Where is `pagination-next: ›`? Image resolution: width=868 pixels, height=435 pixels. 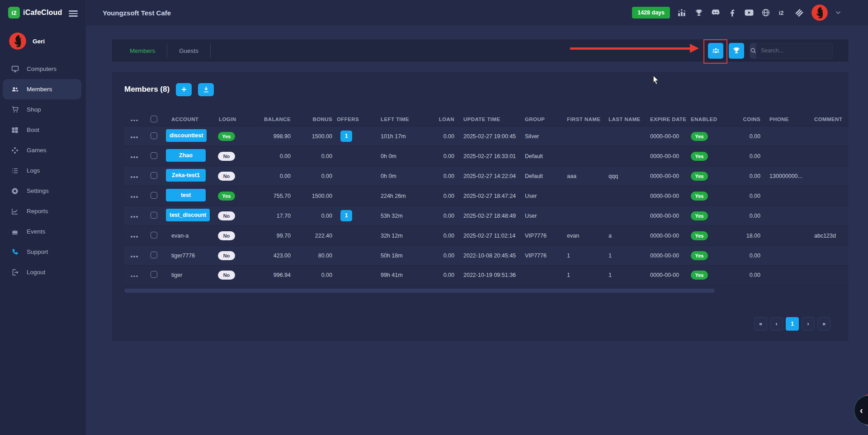 pagination-next: › is located at coordinates (808, 324).